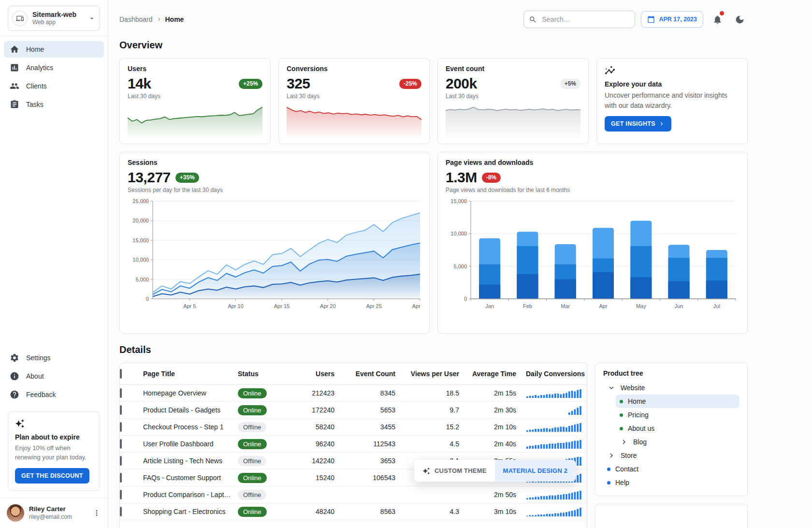 This screenshot has height=528, width=812. I want to click on sidebar-item-label: About, so click(35, 376).